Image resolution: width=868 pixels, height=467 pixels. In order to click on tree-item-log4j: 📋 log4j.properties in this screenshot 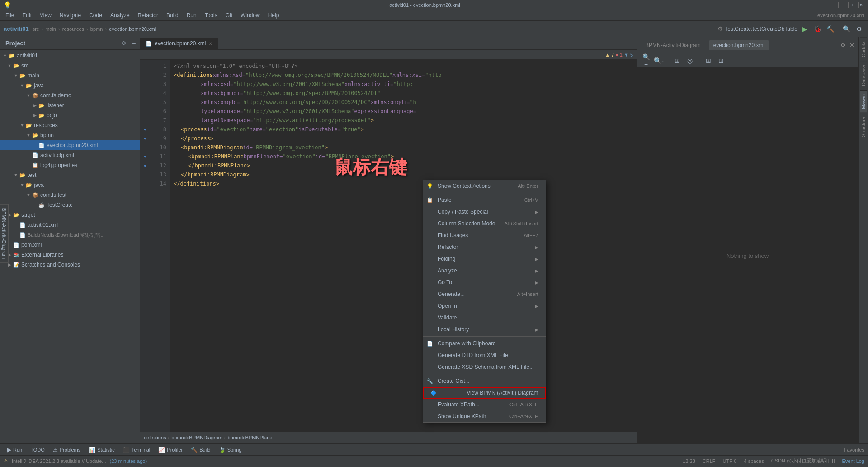, I will do `click(70, 165)`.